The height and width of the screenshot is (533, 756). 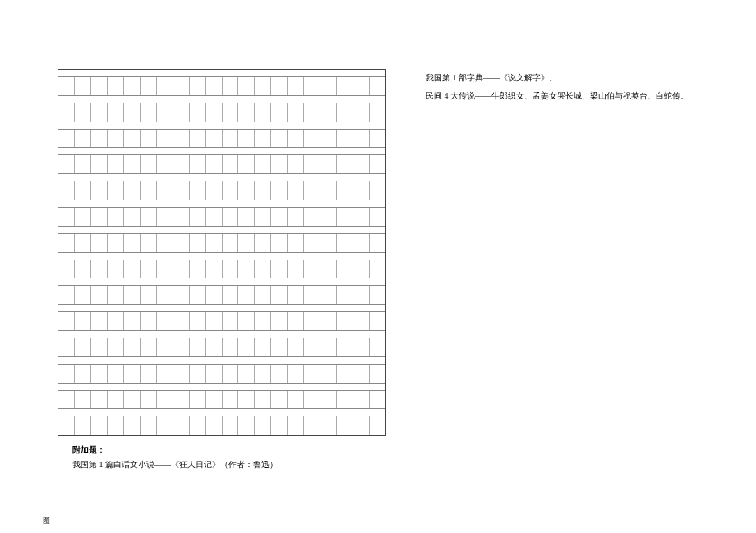 What do you see at coordinates (557, 95) in the screenshot?
I see `right-line-2: 民间 4 大传说——牛郎织女、孟姜女哭长城、梁山伯与祝英台、白蛇传。` at bounding box center [557, 95].